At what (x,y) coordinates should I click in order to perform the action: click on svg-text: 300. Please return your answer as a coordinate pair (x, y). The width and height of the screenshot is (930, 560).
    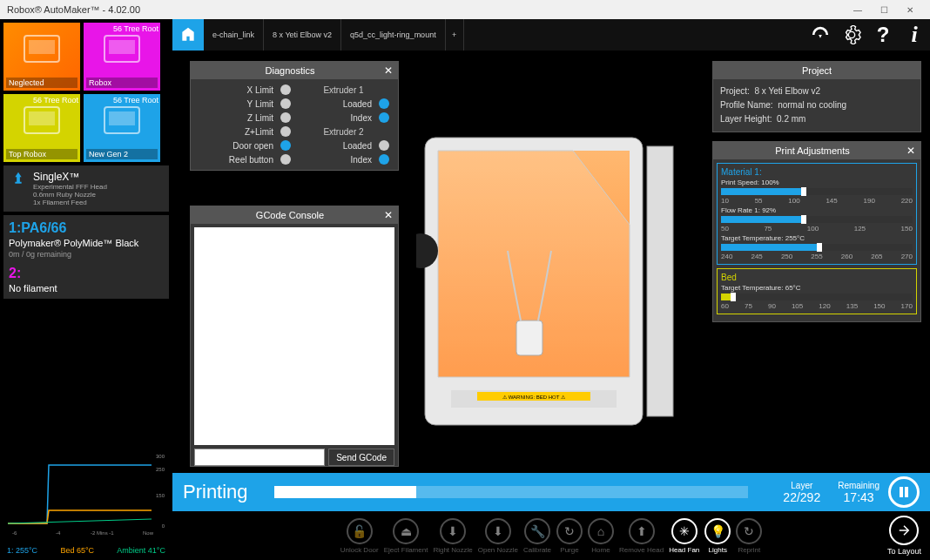
    Looking at the image, I should click on (160, 456).